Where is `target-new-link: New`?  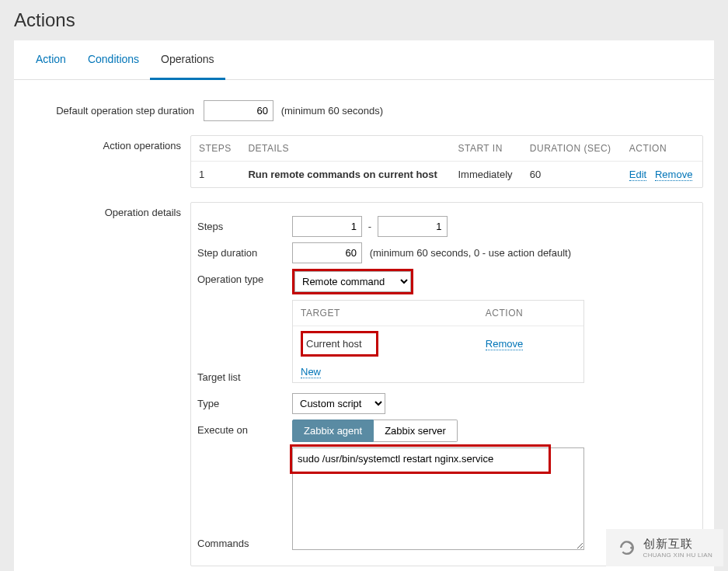
target-new-link: New is located at coordinates (311, 372).